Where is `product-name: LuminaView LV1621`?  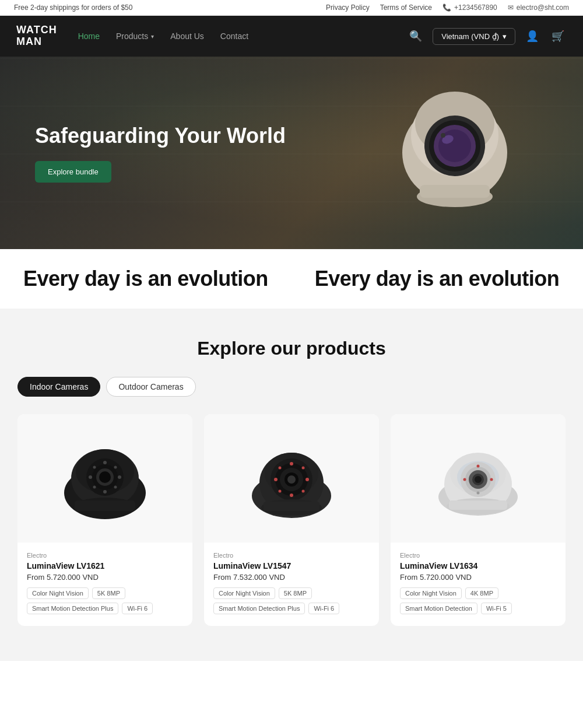
product-name: LuminaView LV1621 is located at coordinates (105, 566).